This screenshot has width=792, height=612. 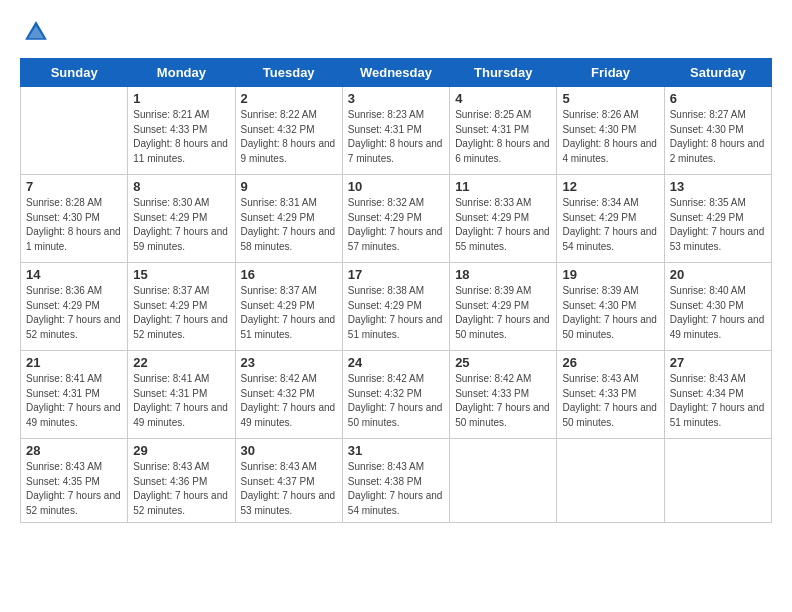 What do you see at coordinates (396, 307) in the screenshot?
I see `day-cell: 17Sunrise: 8:38 AMSunset: 4:29 PMDayligh…` at bounding box center [396, 307].